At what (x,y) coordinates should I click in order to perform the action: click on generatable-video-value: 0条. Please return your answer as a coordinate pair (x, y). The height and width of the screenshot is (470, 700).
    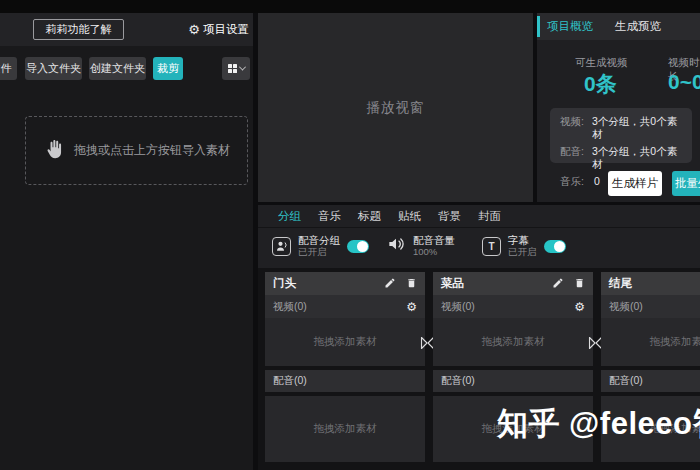
    Looking at the image, I should click on (600, 84).